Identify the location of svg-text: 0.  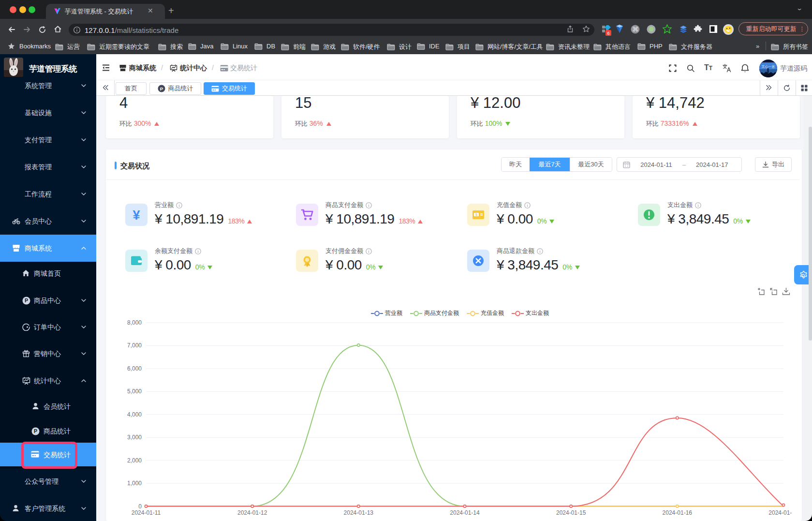
(140, 506).